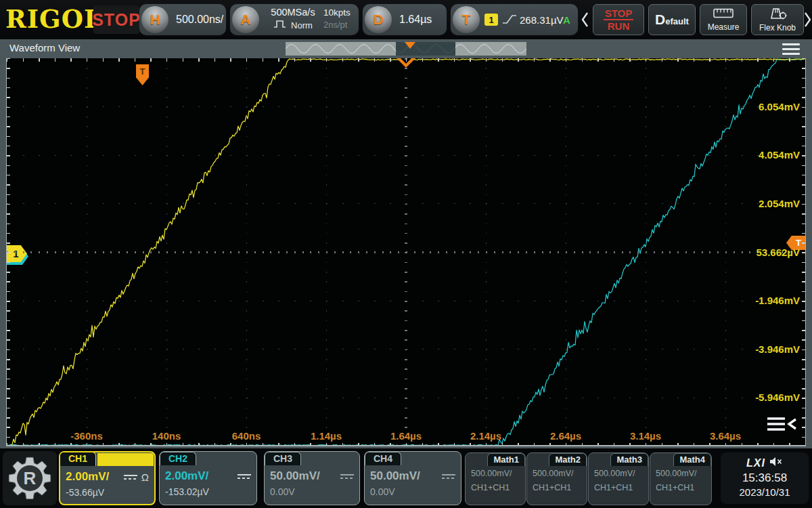  What do you see at coordinates (725, 436) in the screenshot?
I see `time-axis-label: 3.64µs` at bounding box center [725, 436].